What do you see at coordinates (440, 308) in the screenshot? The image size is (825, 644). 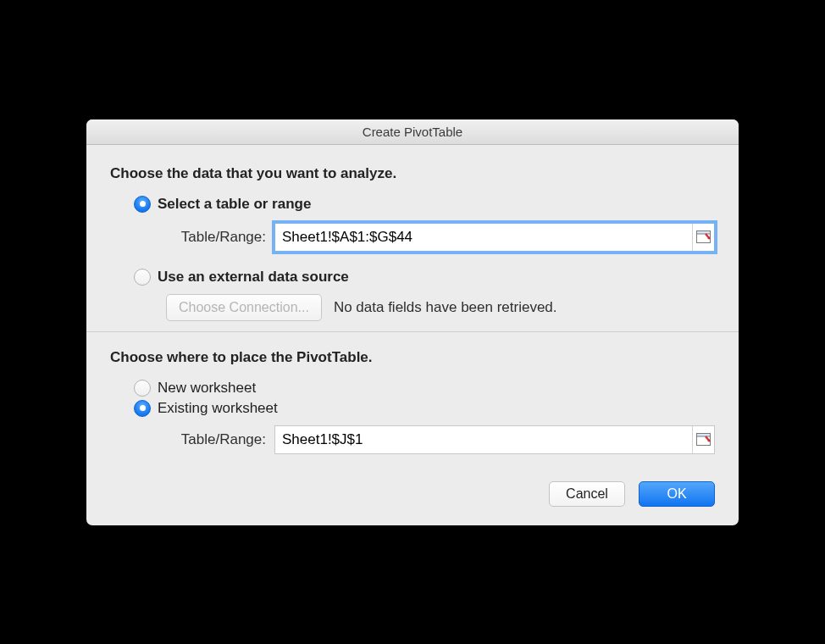 I see `external-sub-row: Choose Connection... No data fields have…` at bounding box center [440, 308].